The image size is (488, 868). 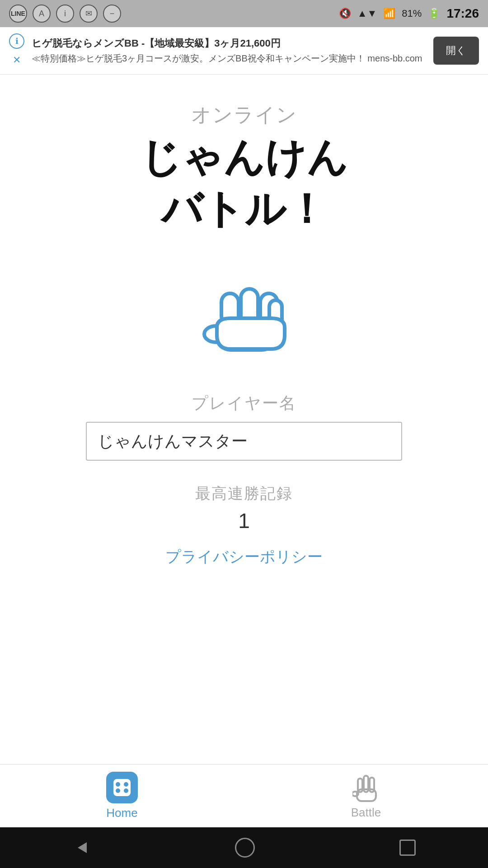 I want to click on ad-close-icon: ✕, so click(x=17, y=60).